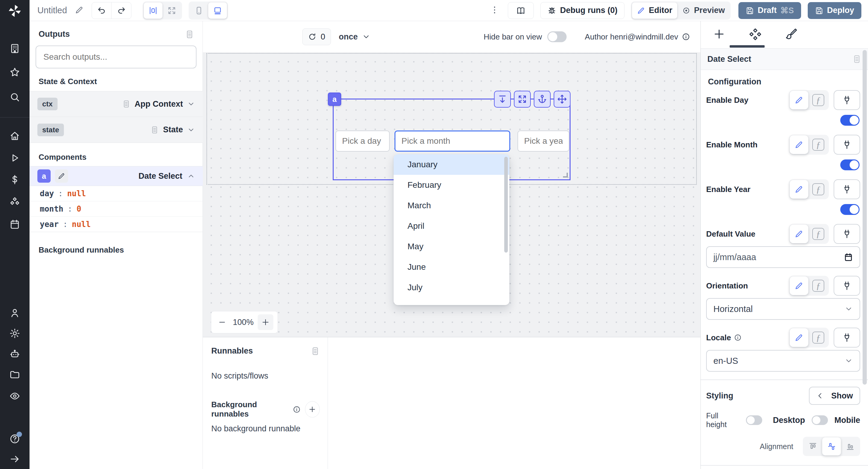 This screenshot has width=868, height=469. I want to click on draft-button: Draft ⌘S, so click(770, 10).